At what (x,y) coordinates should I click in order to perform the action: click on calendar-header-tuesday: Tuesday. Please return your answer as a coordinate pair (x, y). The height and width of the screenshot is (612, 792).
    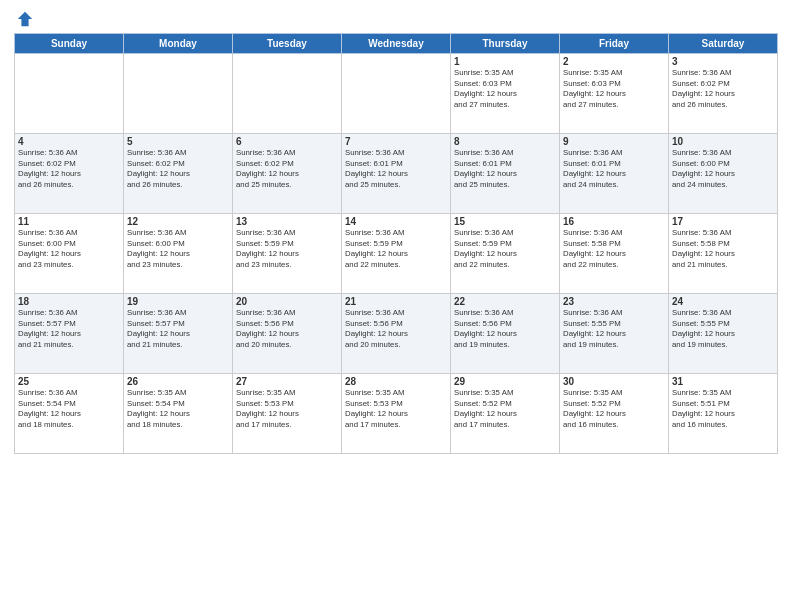
    Looking at the image, I should click on (288, 44).